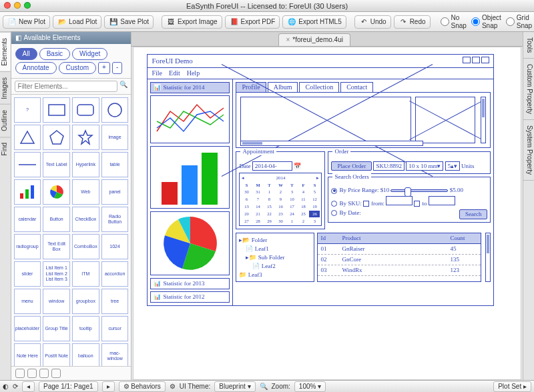 The image size is (534, 392). I want to click on element-mac-window: mac-window, so click(115, 355).